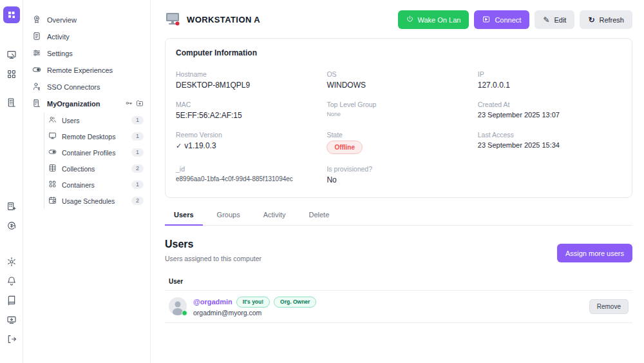 Image resolution: width=644 pixels, height=363 pixels. What do you see at coordinates (274, 217) in the screenshot?
I see `tab-activity: Activity` at bounding box center [274, 217].